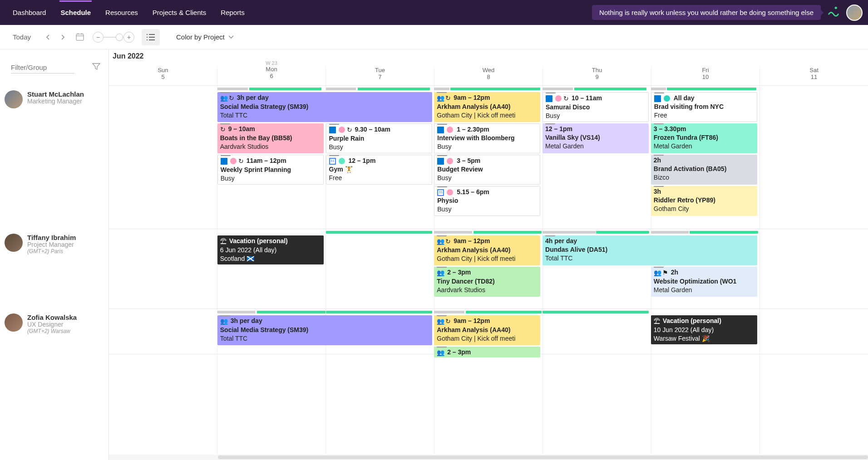 Image resolution: width=868 pixels, height=460 pixels. I want to click on event: ⛱ Vacation (personal)6 Jun 2022 (All day…, so click(271, 250).